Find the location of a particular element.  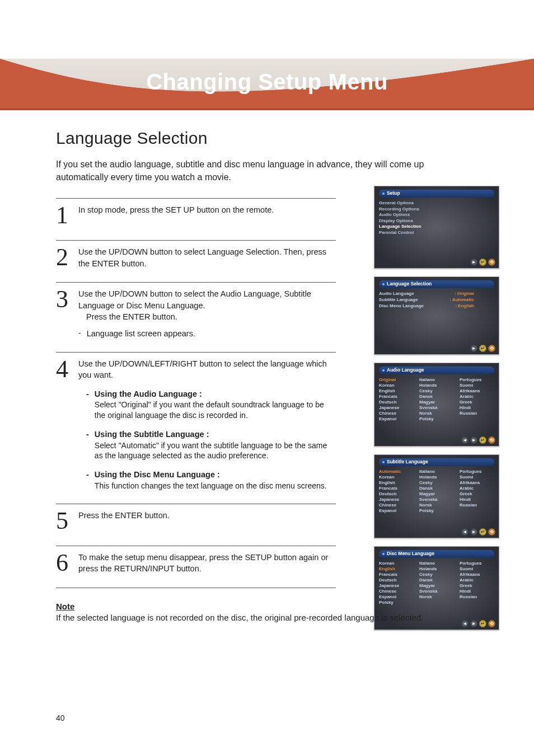

step-sub: Language list screen appears. is located at coordinates (141, 334).